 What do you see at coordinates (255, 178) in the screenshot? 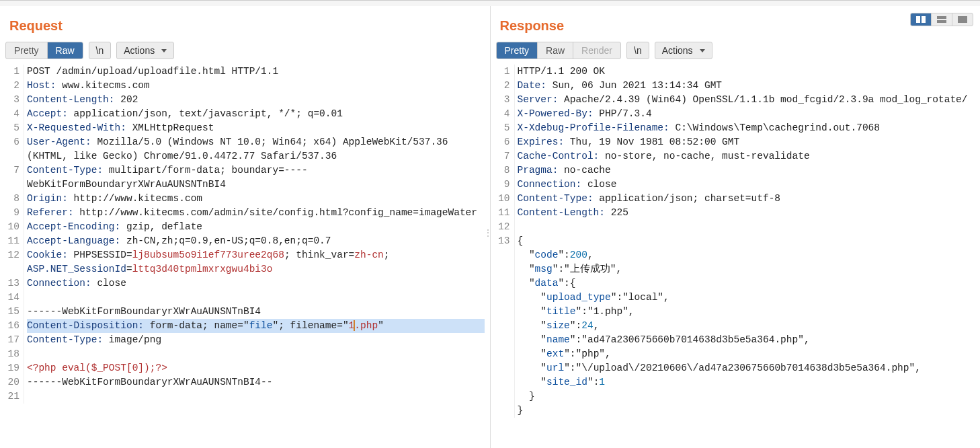
I see `code-line: Content-Type: multipart/form-data; bound…` at bounding box center [255, 178].